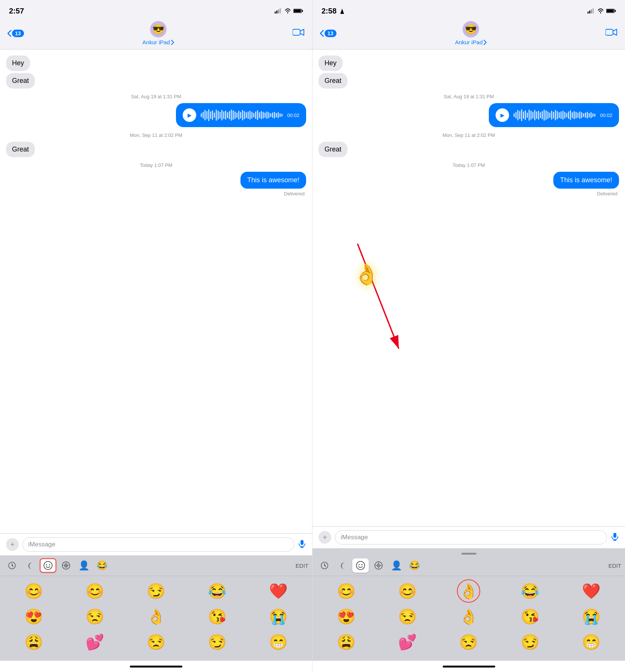 The width and height of the screenshot is (625, 672). I want to click on emoji-cell-right: 😂, so click(530, 591).